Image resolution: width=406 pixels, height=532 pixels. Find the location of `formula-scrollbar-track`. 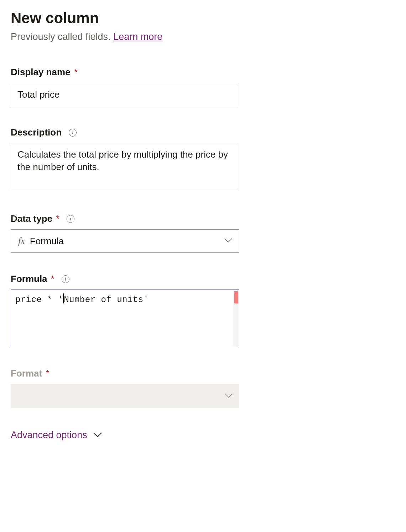

formula-scrollbar-track is located at coordinates (236, 318).